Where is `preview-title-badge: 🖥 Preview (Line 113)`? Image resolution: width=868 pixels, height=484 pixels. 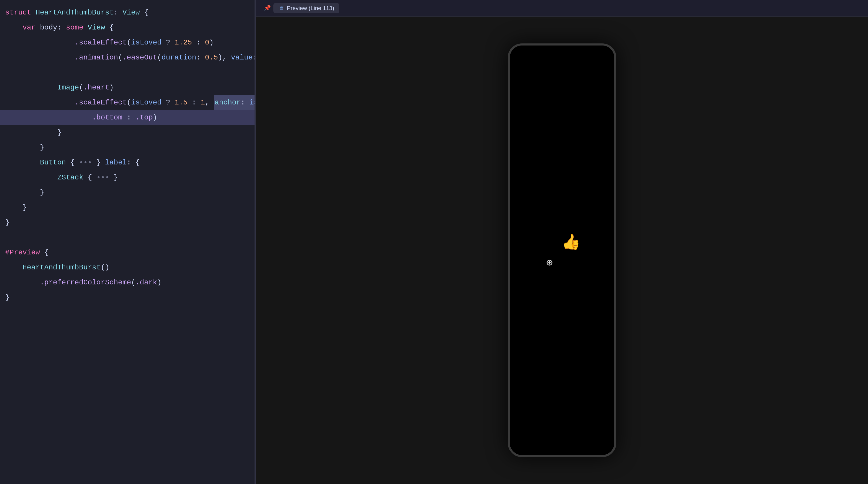
preview-title-badge: 🖥 Preview (Line 113) is located at coordinates (306, 8).